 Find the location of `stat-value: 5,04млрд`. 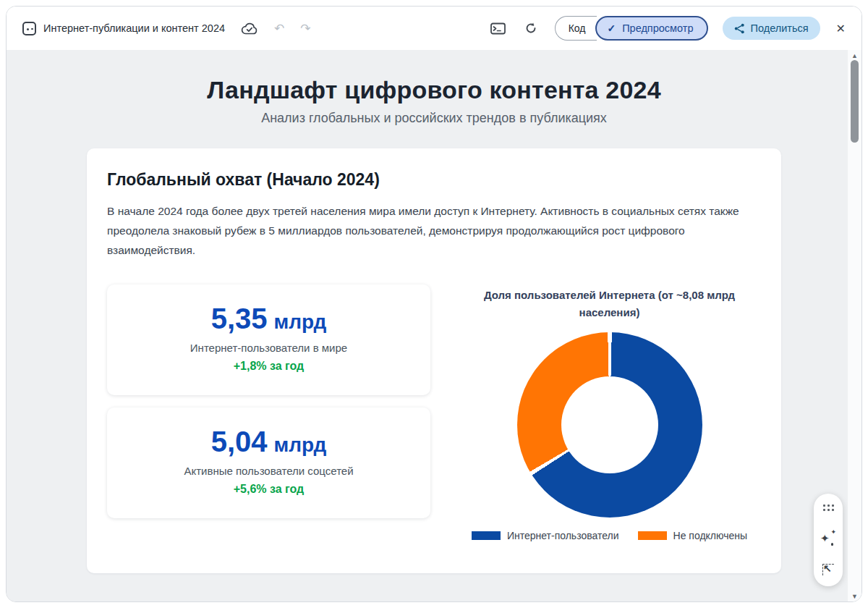

stat-value: 5,04млрд is located at coordinates (269, 442).